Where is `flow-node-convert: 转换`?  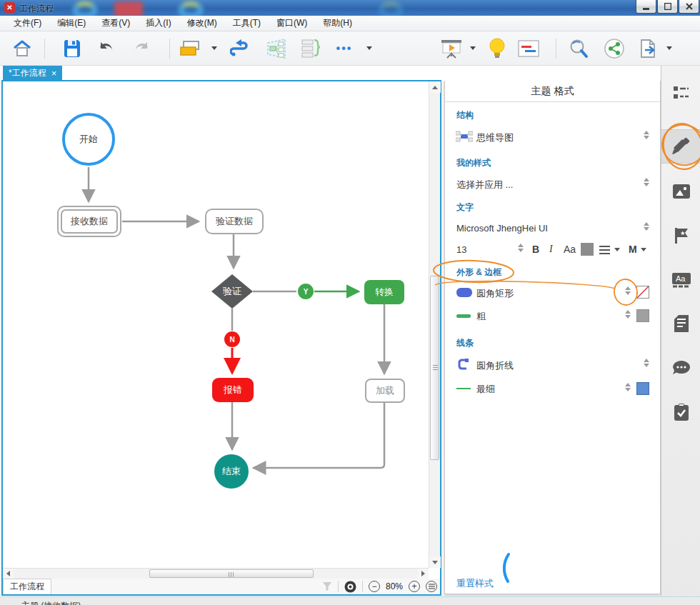 flow-node-convert: 转换 is located at coordinates (384, 292).